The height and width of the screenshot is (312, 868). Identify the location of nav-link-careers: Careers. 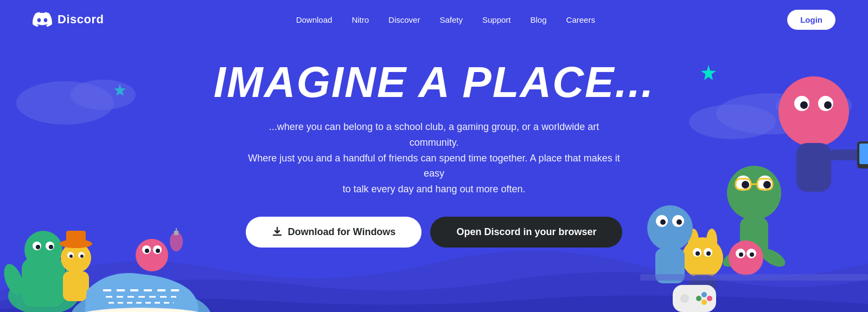
(580, 20).